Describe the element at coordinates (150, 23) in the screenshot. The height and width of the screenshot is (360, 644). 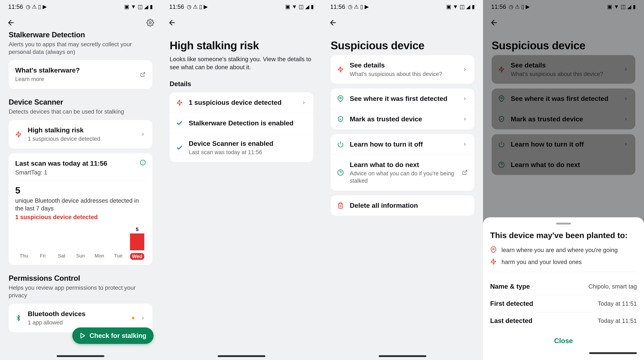
I see `settings-button` at that location.